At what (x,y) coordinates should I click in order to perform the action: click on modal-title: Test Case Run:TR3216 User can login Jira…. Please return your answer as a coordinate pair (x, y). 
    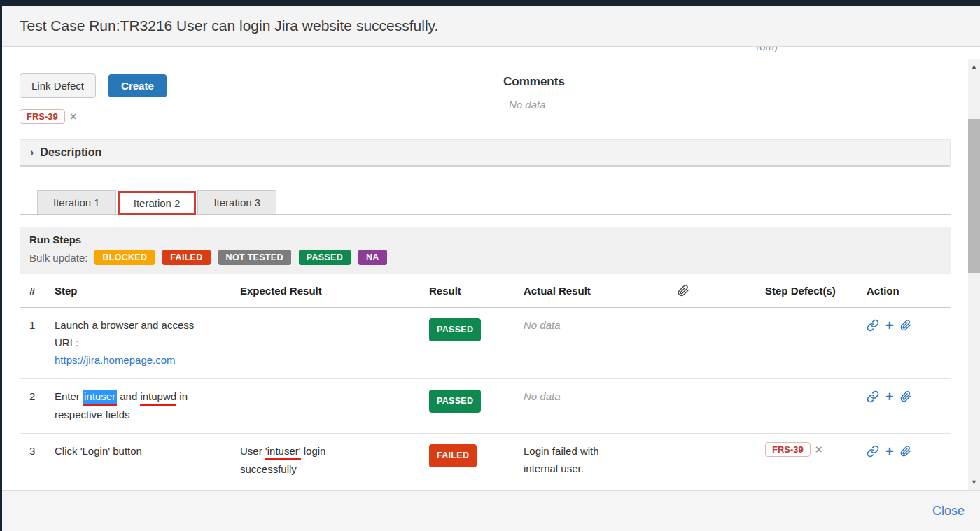
    Looking at the image, I should click on (229, 25).